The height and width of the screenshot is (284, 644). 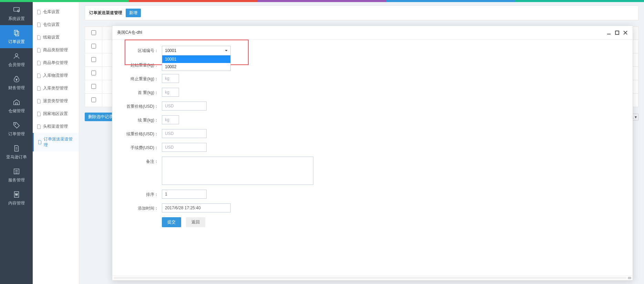 What do you see at coordinates (17, 83) in the screenshot?
I see `nav-finance-management: ¥ 财务管理` at bounding box center [17, 83].